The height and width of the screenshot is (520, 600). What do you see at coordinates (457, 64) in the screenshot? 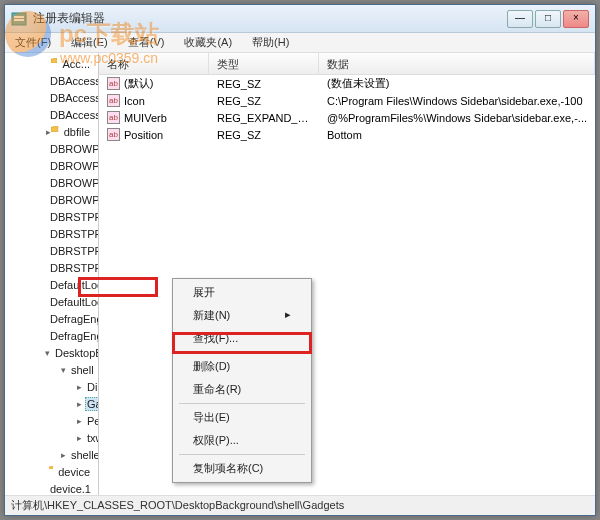
I see `col-data: 数据` at bounding box center [457, 64].